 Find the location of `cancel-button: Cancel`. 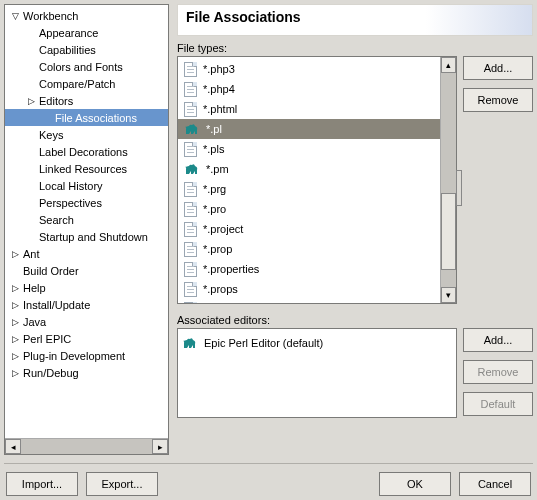

cancel-button: Cancel is located at coordinates (495, 484).